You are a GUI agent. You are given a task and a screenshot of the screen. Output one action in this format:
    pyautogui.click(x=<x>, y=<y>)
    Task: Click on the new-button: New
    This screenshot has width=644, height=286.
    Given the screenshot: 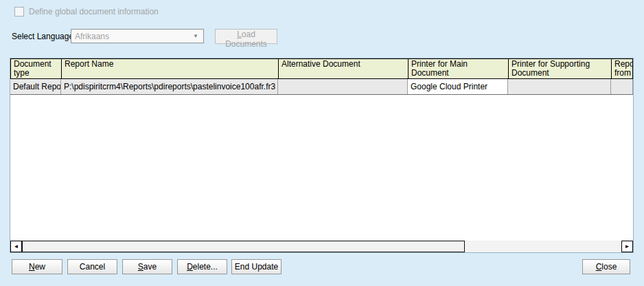 What is the action you would take?
    pyautogui.click(x=37, y=267)
    